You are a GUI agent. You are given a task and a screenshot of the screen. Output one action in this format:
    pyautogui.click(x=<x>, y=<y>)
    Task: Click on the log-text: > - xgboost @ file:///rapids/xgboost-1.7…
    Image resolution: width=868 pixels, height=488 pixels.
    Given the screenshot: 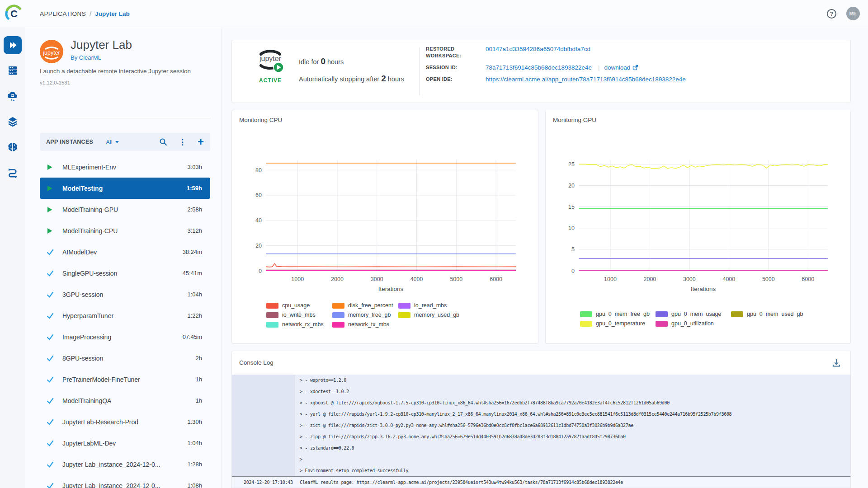 What is the action you would take?
    pyautogui.click(x=573, y=403)
    